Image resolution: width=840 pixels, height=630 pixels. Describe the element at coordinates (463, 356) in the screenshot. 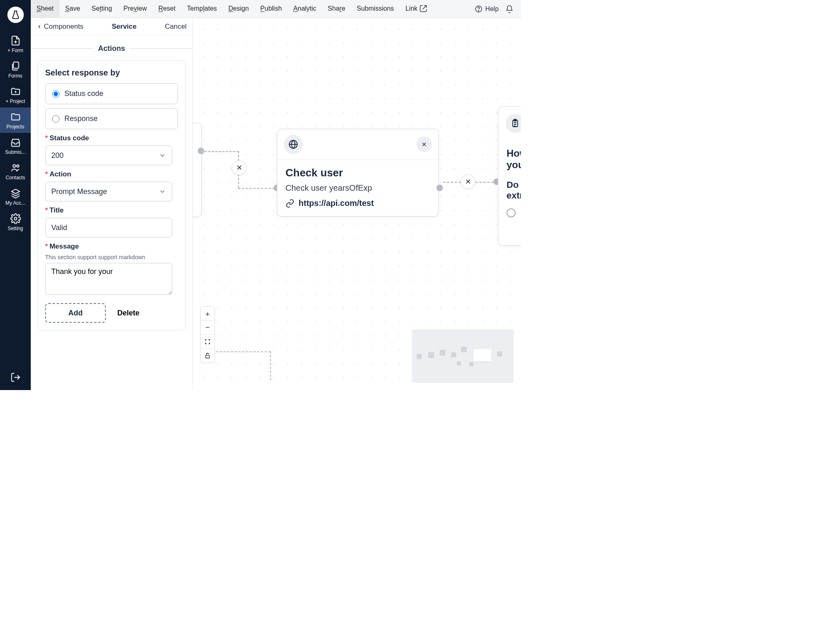

I see `minimap` at that location.